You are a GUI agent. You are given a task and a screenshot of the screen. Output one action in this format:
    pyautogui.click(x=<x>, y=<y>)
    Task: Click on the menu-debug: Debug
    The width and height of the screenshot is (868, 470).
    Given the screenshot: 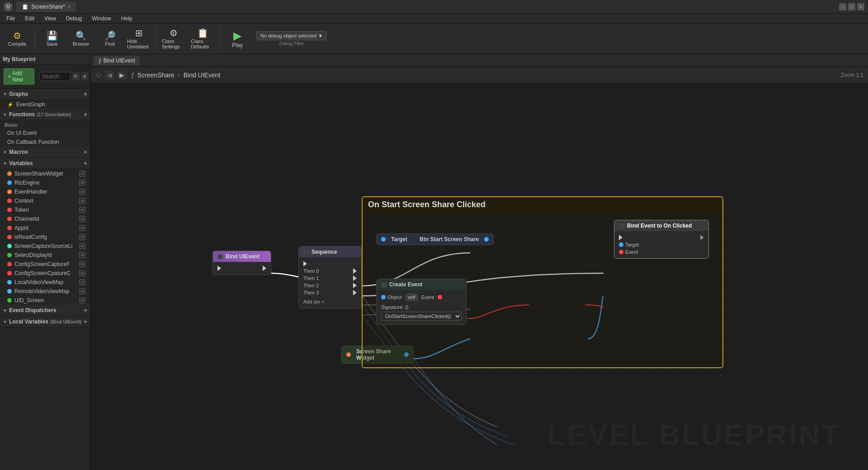 What is the action you would take?
    pyautogui.click(x=74, y=19)
    